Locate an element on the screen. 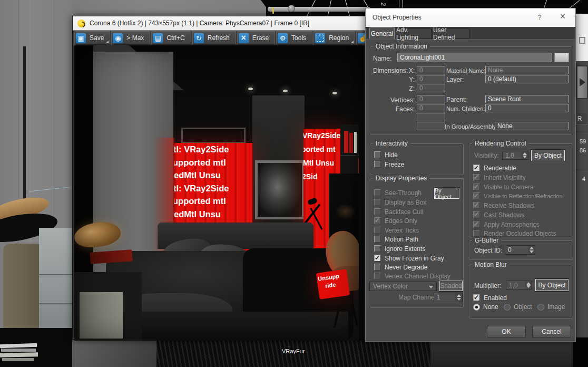 This screenshot has height=367, width=588. cancel-button: Cancel is located at coordinates (552, 332).